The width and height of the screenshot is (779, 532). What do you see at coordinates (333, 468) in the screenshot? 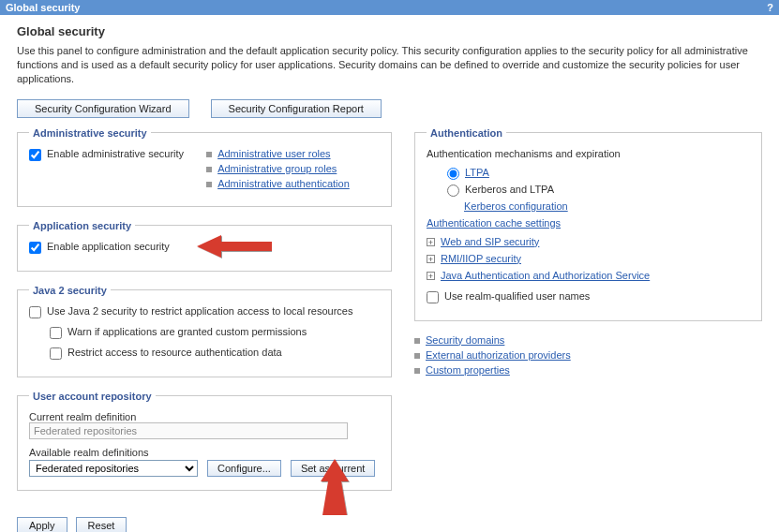
I see `set-as-current-button: Set as current` at bounding box center [333, 468].